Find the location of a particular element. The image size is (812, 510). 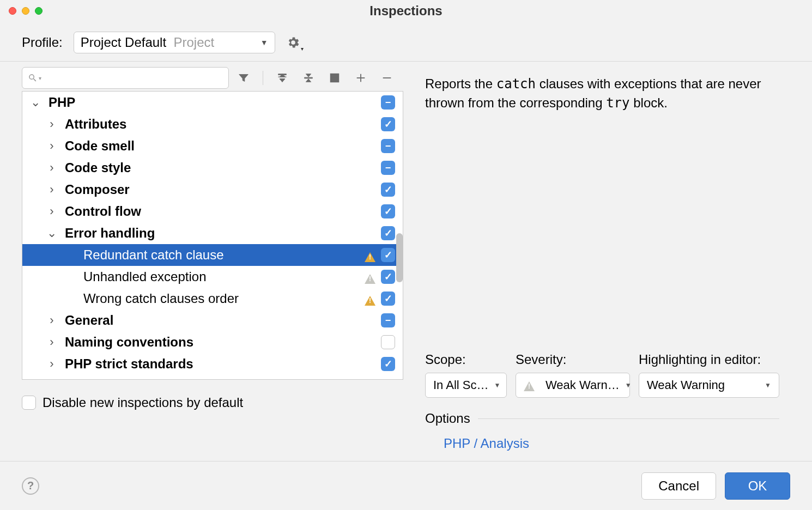

gear-icon is located at coordinates (293, 42).